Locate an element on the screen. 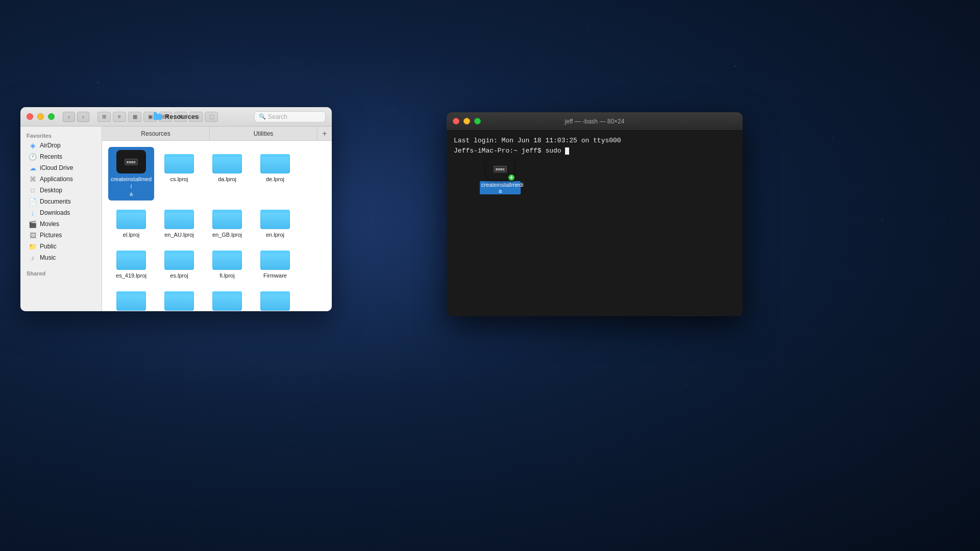  file-label-en-au: en_AU.lproj is located at coordinates (179, 235).